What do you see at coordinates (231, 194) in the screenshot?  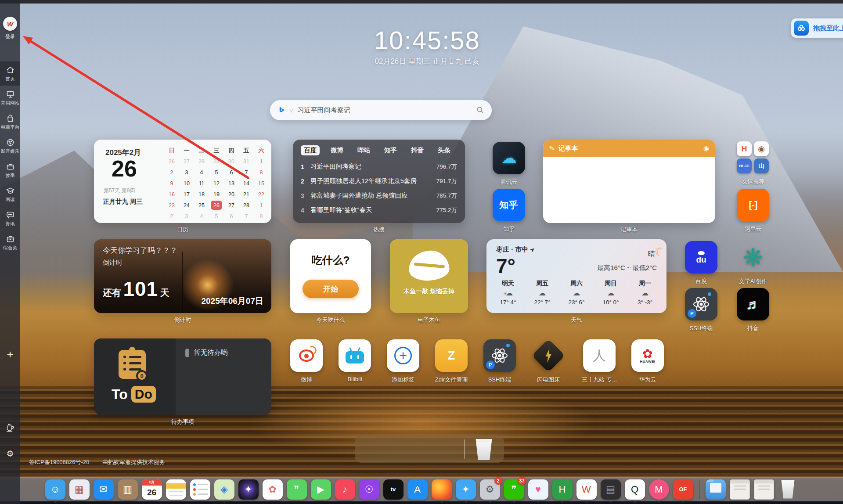 I see `calendar-day-cell: 20` at bounding box center [231, 194].